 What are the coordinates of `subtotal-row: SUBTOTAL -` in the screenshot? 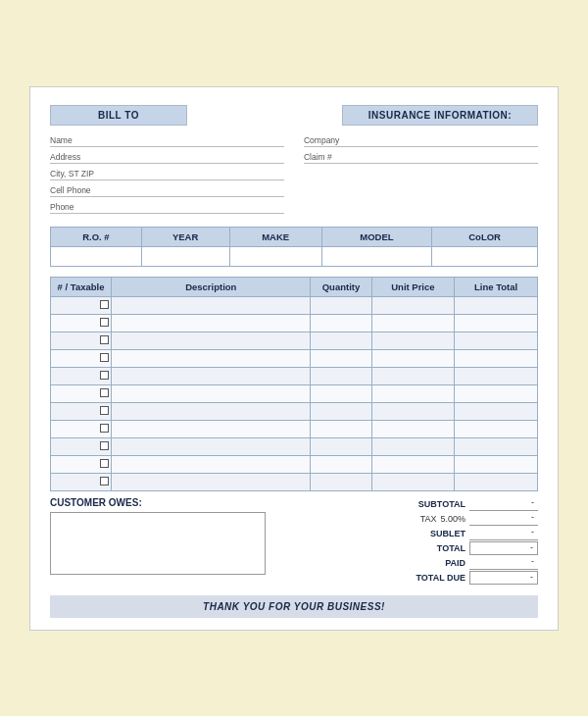 It's located at (428, 504).